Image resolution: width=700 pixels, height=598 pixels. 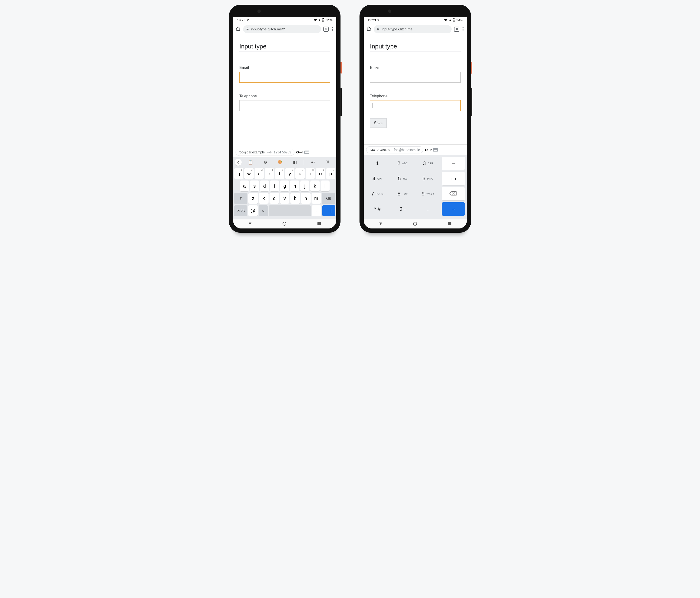 What do you see at coordinates (284, 162) in the screenshot?
I see `keyboard-toolbar: 📋 ⚙ 🎨 ◧ ••• 🎤⃠` at bounding box center [284, 162].